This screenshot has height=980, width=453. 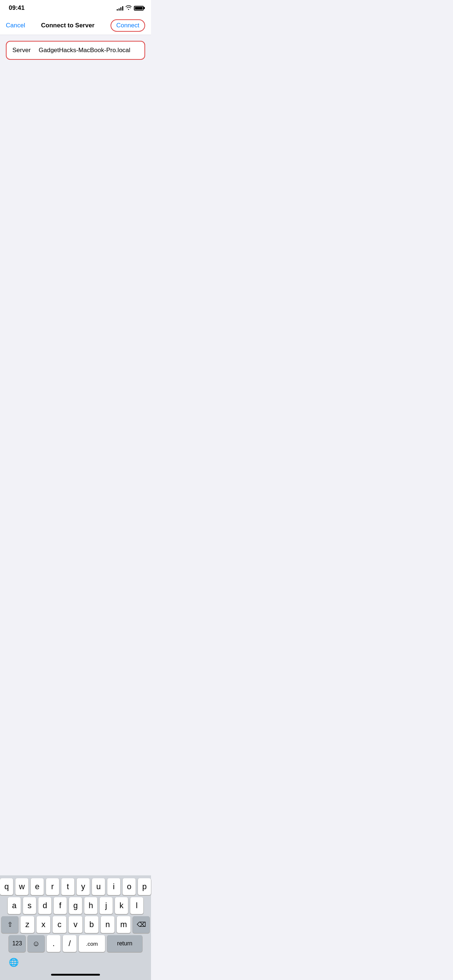 I want to click on empty-space, so click(x=75, y=116).